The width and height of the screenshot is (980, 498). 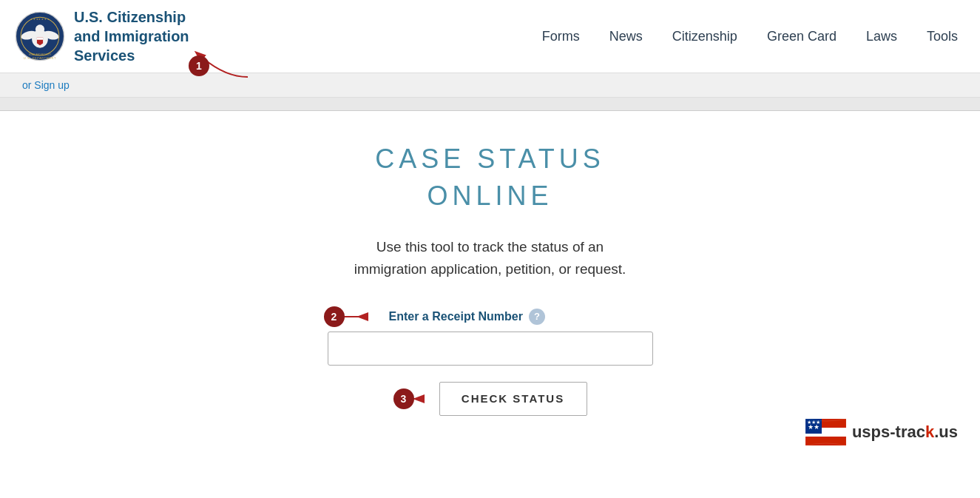 What do you see at coordinates (456, 317) in the screenshot?
I see `receipt-label: Enter a Receipt Number` at bounding box center [456, 317].